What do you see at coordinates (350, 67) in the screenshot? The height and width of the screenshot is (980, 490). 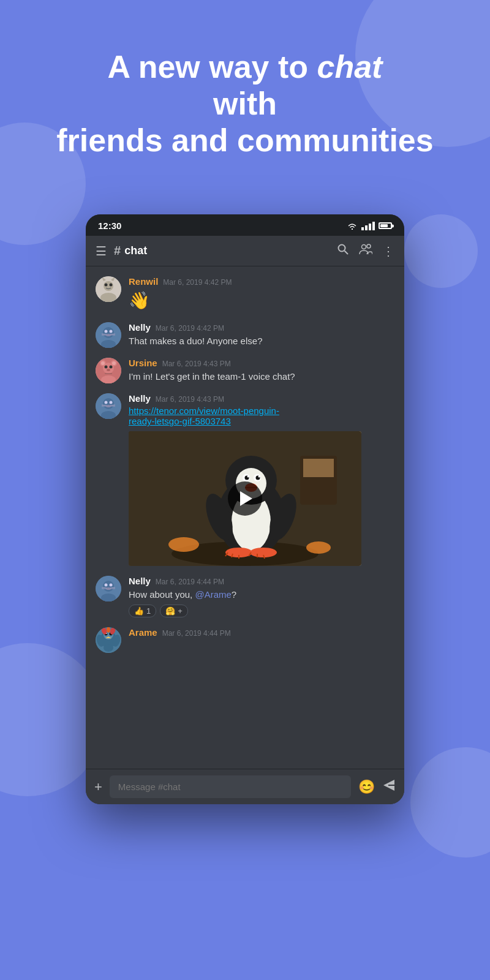 I see `hero-chat-word: chat` at bounding box center [350, 67].